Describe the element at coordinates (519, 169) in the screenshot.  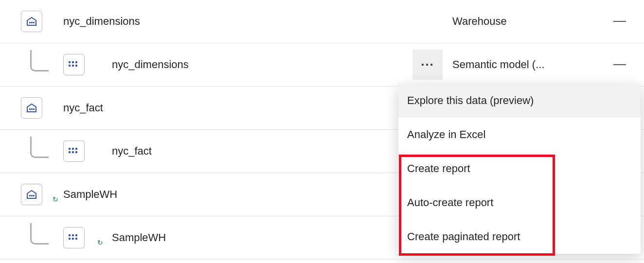
I see `menu-item-create-report: Create report` at that location.